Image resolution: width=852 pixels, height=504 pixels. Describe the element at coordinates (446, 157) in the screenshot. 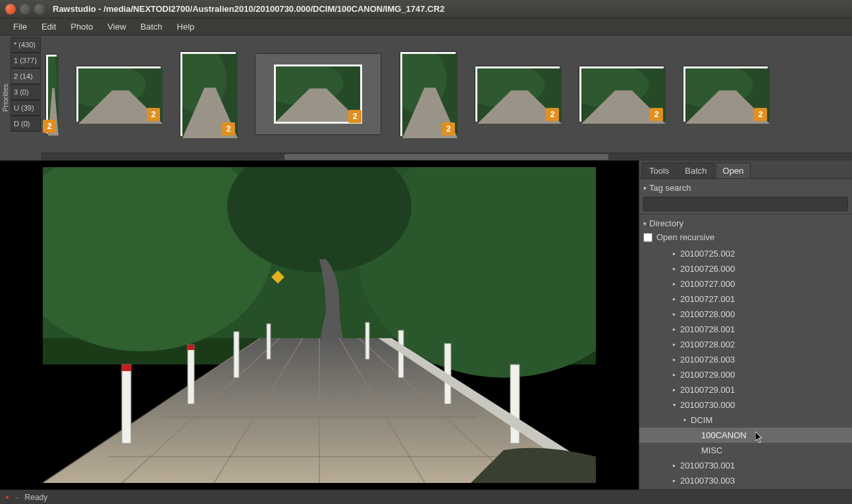

I see `scrollbar-handle` at that location.